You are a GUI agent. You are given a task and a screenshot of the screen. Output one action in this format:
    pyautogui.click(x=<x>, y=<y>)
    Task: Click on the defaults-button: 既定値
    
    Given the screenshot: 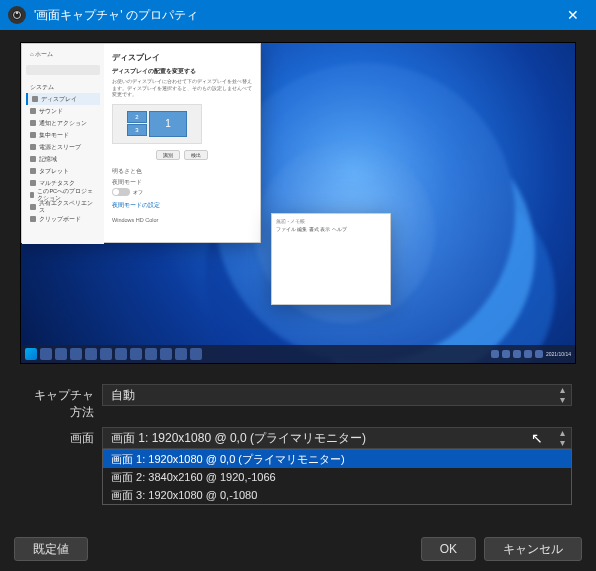 What is the action you would take?
    pyautogui.click(x=51, y=549)
    